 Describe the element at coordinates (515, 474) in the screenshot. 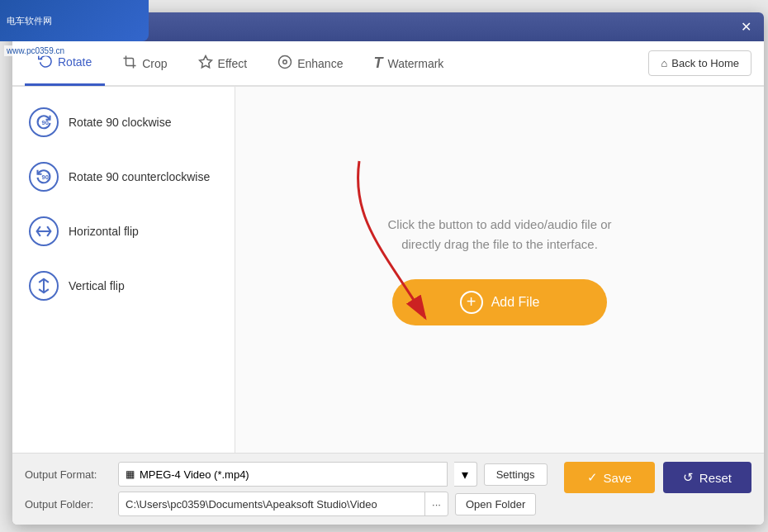

I see `settings-button: Settings` at that location.